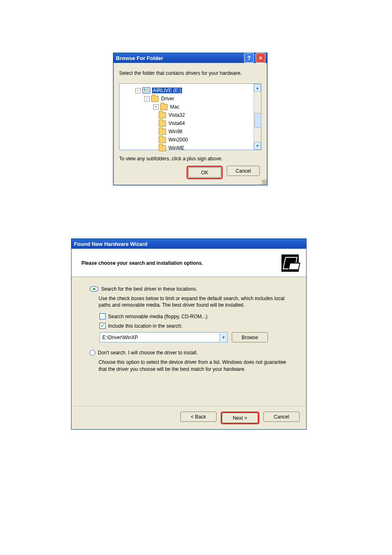 The width and height of the screenshot is (392, 555). What do you see at coordinates (190, 117) in the screenshot?
I see `folder-tree: − AIRLIVE (E:) − Driver + Mac` at bounding box center [190, 117].